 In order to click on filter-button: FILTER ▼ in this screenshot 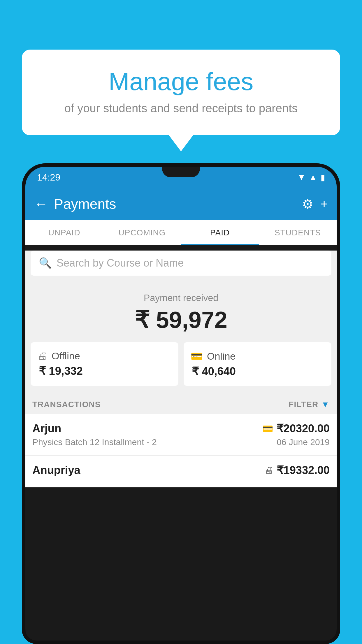, I will do `click(309, 405)`.